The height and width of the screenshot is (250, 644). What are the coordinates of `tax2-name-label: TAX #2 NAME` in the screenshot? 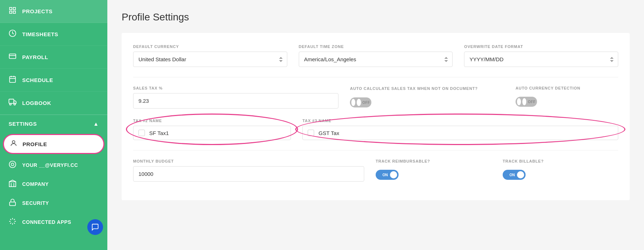 It's located at (212, 121).